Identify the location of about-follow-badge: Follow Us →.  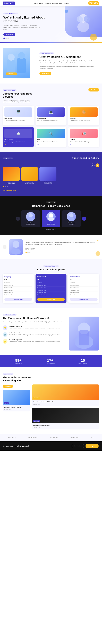
(11, 74).